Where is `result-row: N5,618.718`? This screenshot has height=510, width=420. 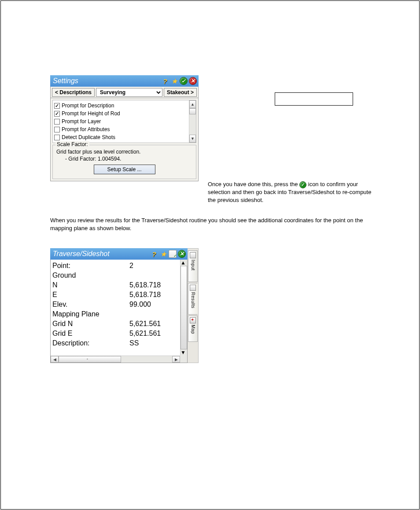 result-row: N5,618.718 is located at coordinates (115, 285).